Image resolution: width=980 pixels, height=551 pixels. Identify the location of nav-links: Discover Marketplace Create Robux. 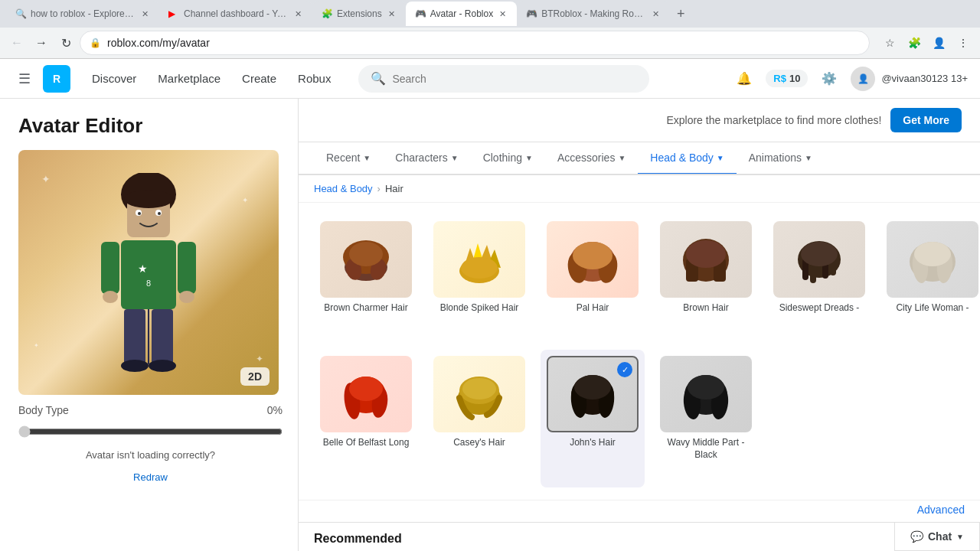
(211, 78).